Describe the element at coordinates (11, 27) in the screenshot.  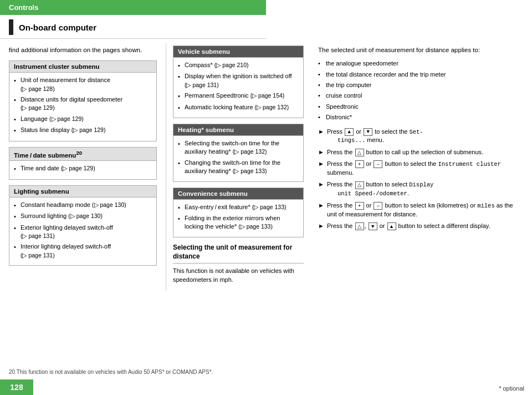
I see `title-bar-accent` at that location.